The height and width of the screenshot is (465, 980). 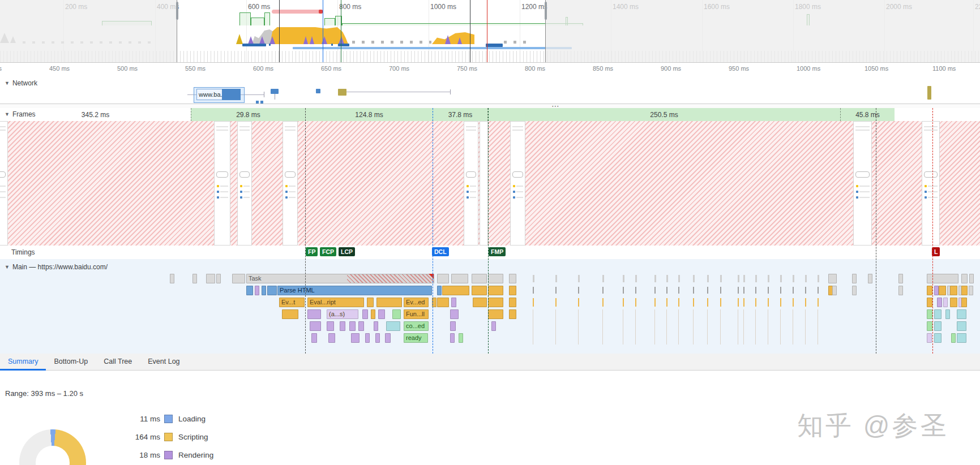 I want to click on network-request-name: www.ba..., so click(x=209, y=94).